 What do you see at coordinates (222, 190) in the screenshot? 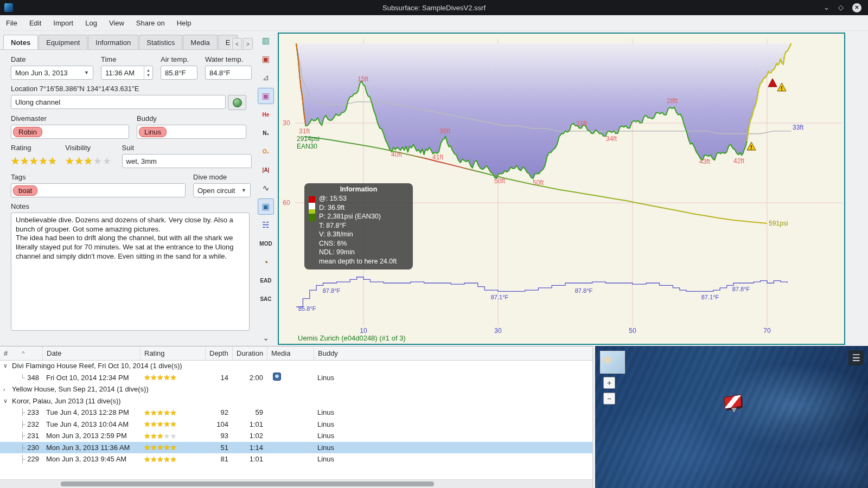
I see `dive-mode-select: Open circuit ▼` at bounding box center [222, 190].